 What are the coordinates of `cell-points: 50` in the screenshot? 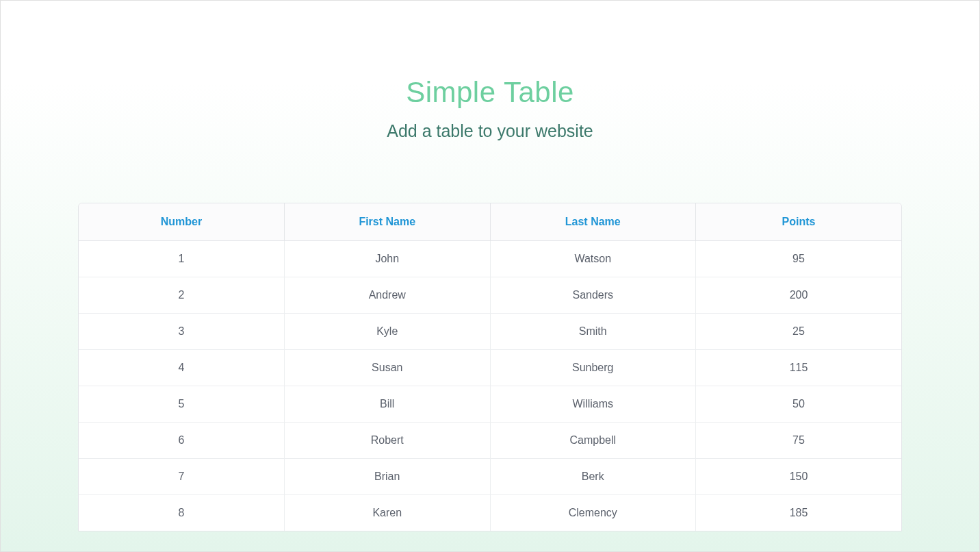 It's located at (799, 404).